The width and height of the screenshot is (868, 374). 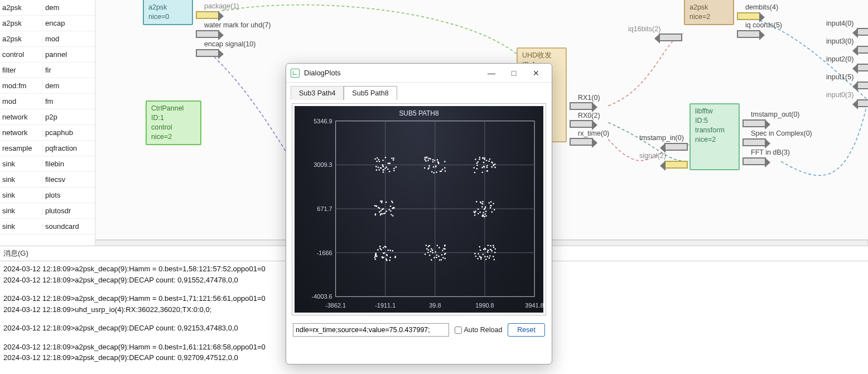 What do you see at coordinates (371, 330) in the screenshot?
I see `status-input` at bounding box center [371, 330].